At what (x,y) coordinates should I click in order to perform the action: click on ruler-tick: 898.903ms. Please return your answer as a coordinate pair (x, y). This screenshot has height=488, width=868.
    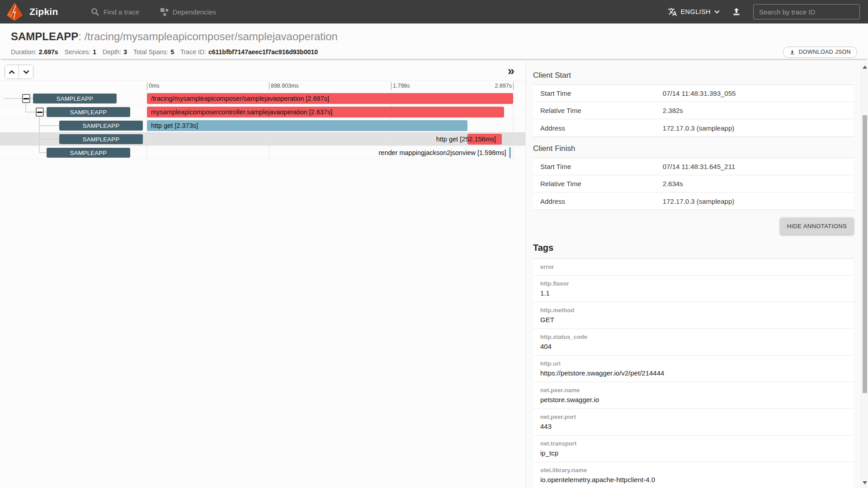
    Looking at the image, I should click on (285, 86).